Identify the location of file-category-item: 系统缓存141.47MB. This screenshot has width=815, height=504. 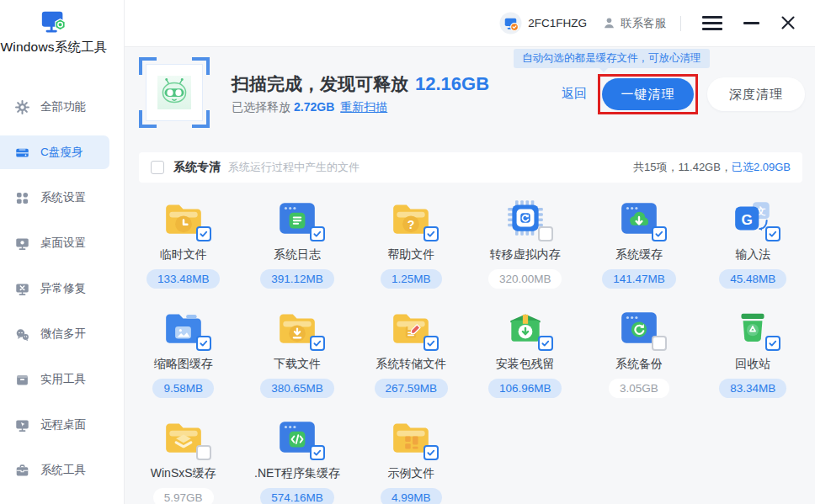
(638, 252).